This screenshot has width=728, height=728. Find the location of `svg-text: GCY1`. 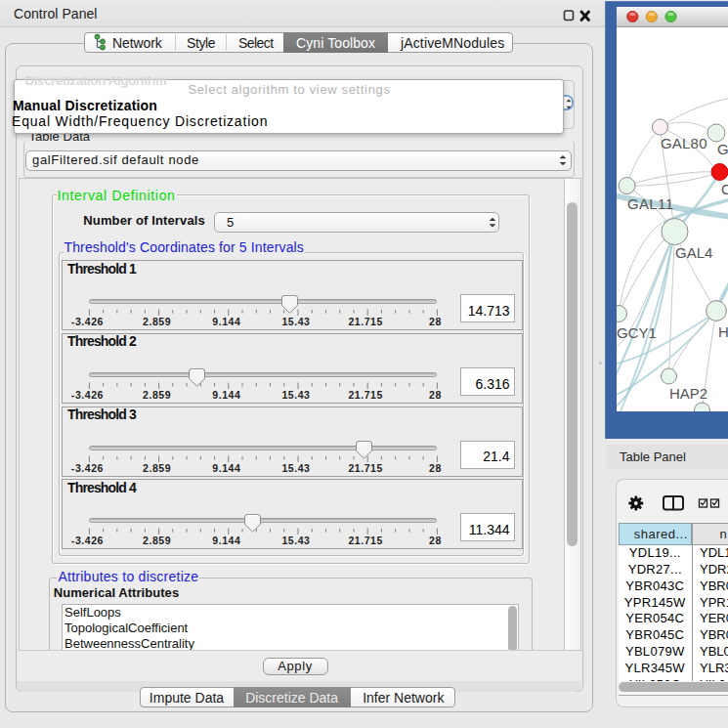

svg-text: GCY1 is located at coordinates (637, 332).